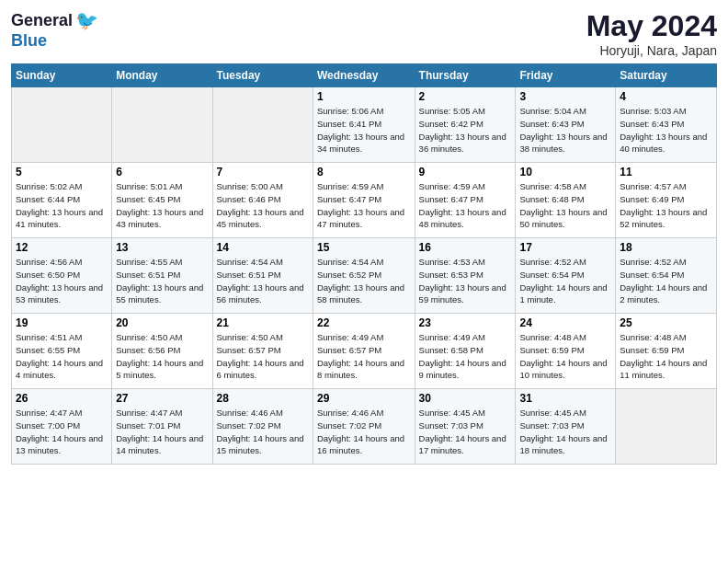  Describe the element at coordinates (565, 172) in the screenshot. I see `day-number: 10` at that location.